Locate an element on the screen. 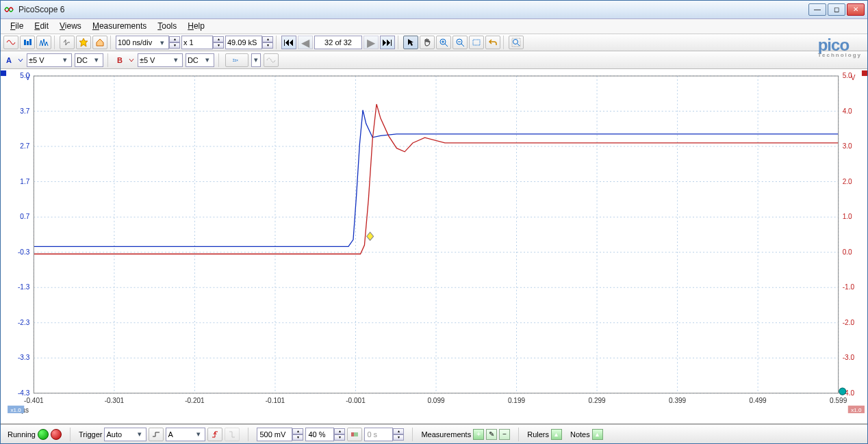  title-bar: PicoScope 6 — ◻ ✕ is located at coordinates (434, 10).